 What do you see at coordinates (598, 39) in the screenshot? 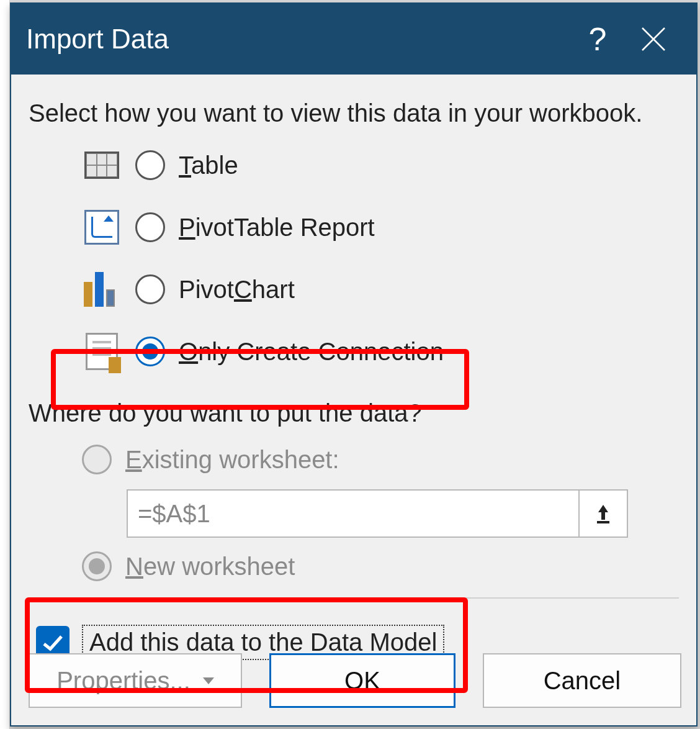
I see `help-icon: ?` at bounding box center [598, 39].